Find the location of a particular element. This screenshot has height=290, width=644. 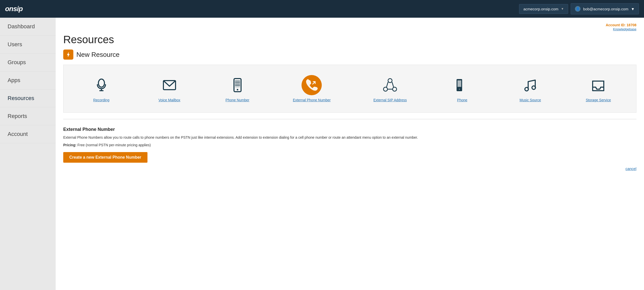

new-resource-title: New Resource is located at coordinates (98, 55).